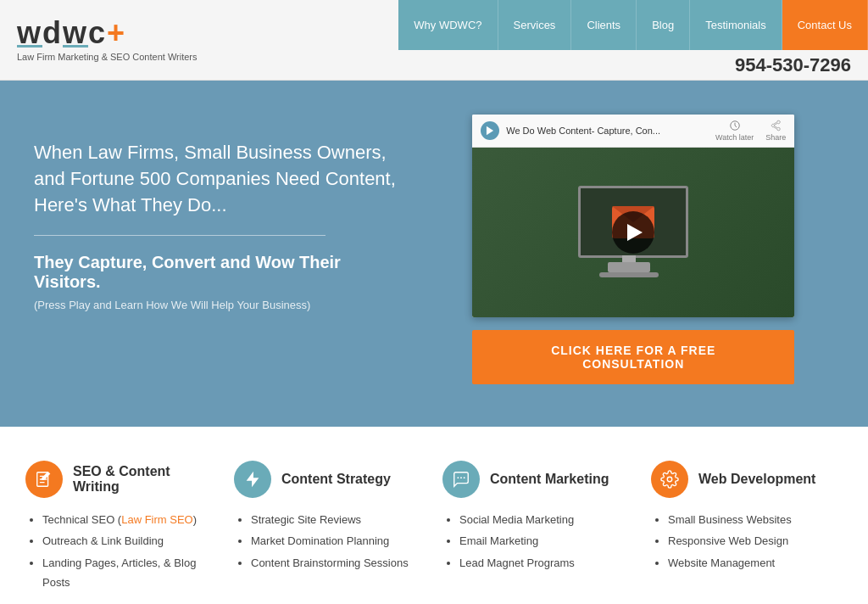  What do you see at coordinates (734, 137) in the screenshot?
I see `watch-later-label: Watch later` at bounding box center [734, 137].